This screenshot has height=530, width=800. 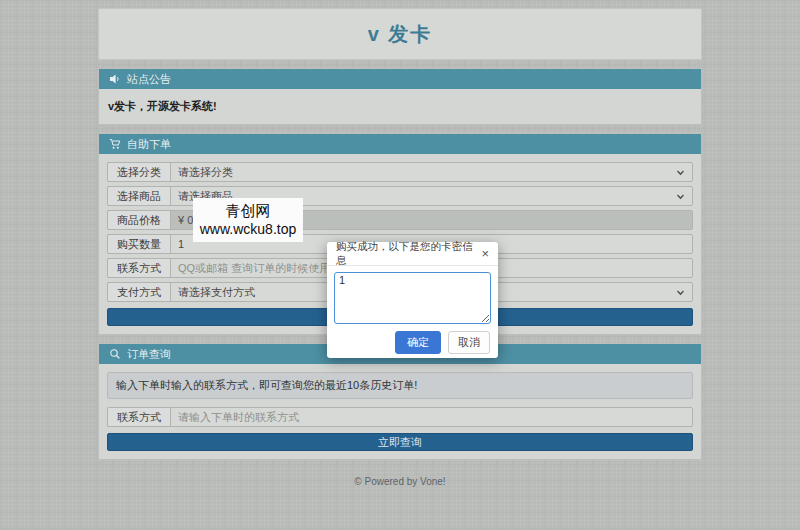 What do you see at coordinates (206, 172) in the screenshot?
I see `category-selected-value: 请选择分类` at bounding box center [206, 172].